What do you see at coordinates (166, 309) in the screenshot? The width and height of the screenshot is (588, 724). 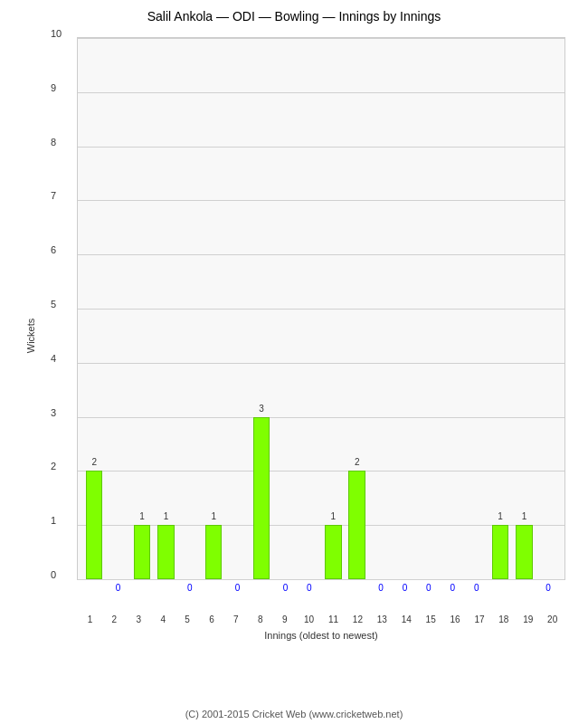 I see `bar-slot-4: 1` at bounding box center [166, 309].